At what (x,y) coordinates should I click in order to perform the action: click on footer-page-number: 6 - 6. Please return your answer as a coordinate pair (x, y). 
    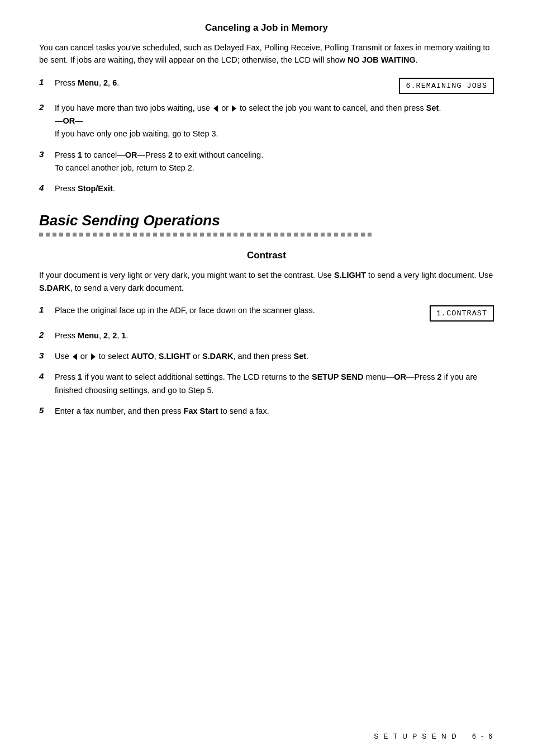
    Looking at the image, I should click on (483, 736).